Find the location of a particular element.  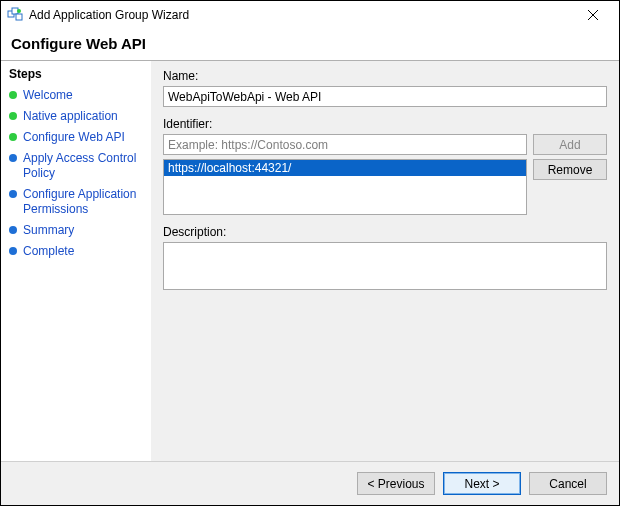

step-label: Apply Access Control Policy is located at coordinates (85, 166).